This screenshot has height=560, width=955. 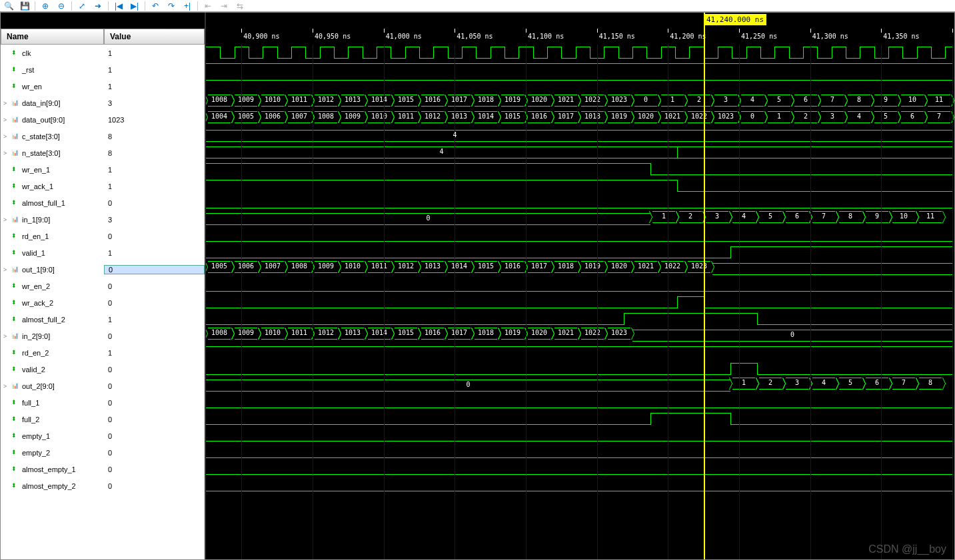 What do you see at coordinates (103, 402) in the screenshot?
I see `signal-row: ⬍full_10` at bounding box center [103, 402].